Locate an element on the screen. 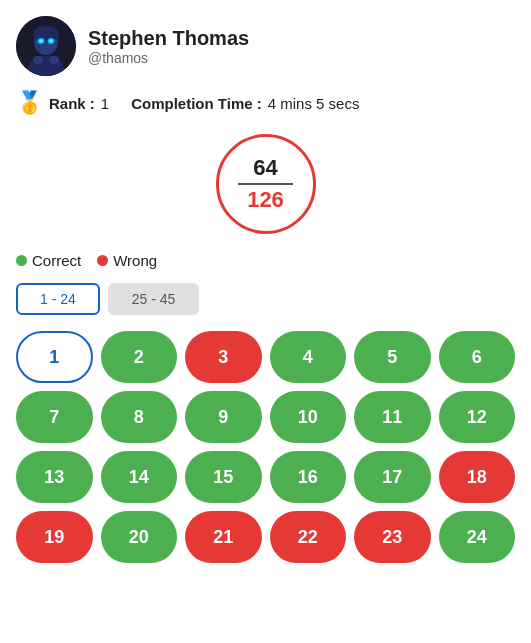 This screenshot has height=643, width=531. number-btn-22: 22 is located at coordinates (308, 537).